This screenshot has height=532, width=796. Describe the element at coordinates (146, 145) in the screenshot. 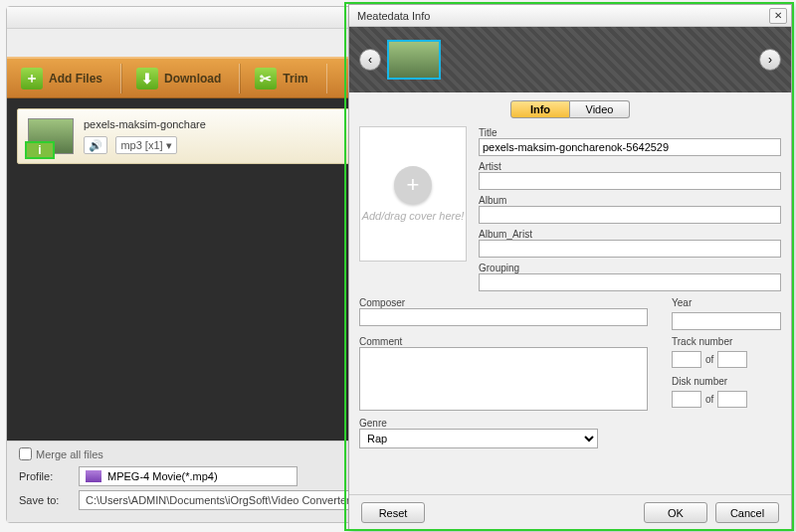

I see `format-select: mp3 [x1] ▾` at that location.